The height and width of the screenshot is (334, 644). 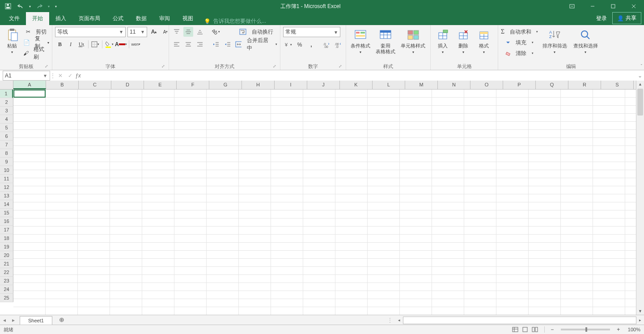 I want to click on decrease-indent-button, so click(x=216, y=44).